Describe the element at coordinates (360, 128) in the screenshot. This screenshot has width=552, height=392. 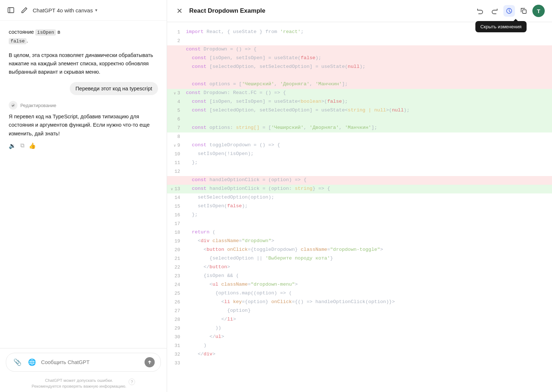
I see `code-line: 7 const options: string[] = ['Чеширский'…` at that location.